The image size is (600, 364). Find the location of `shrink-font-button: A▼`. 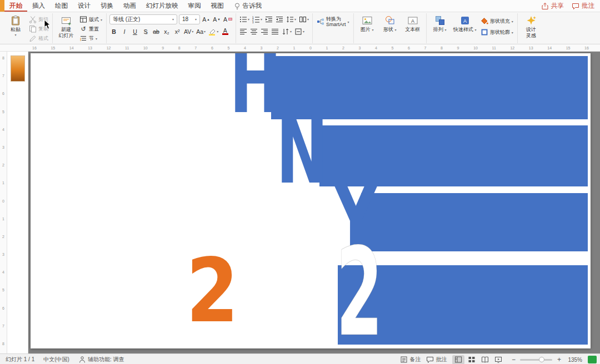

shrink-font-button: A▼ is located at coordinates (217, 19).